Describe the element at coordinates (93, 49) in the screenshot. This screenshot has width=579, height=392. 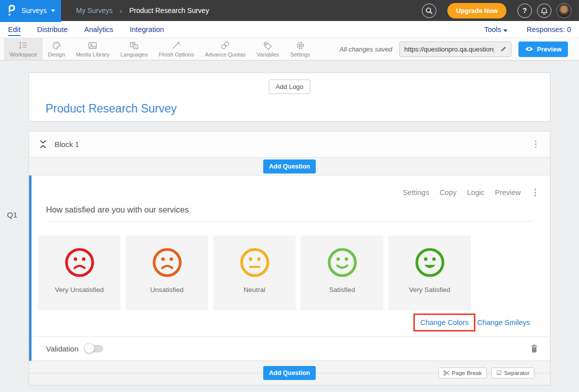
I see `toolbar-item-media-library: Media Library` at that location.